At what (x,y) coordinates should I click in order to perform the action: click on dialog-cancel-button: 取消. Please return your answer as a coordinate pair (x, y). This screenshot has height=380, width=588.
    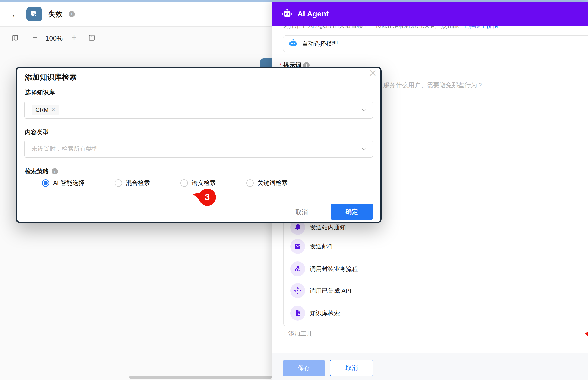
    Looking at the image, I should click on (302, 212).